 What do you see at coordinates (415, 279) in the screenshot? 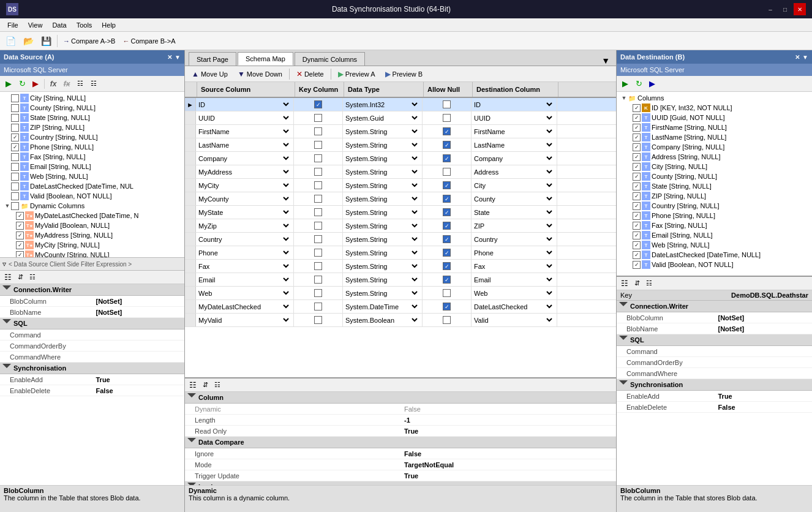
I see `type-select-13: System.String` at bounding box center [415, 279].